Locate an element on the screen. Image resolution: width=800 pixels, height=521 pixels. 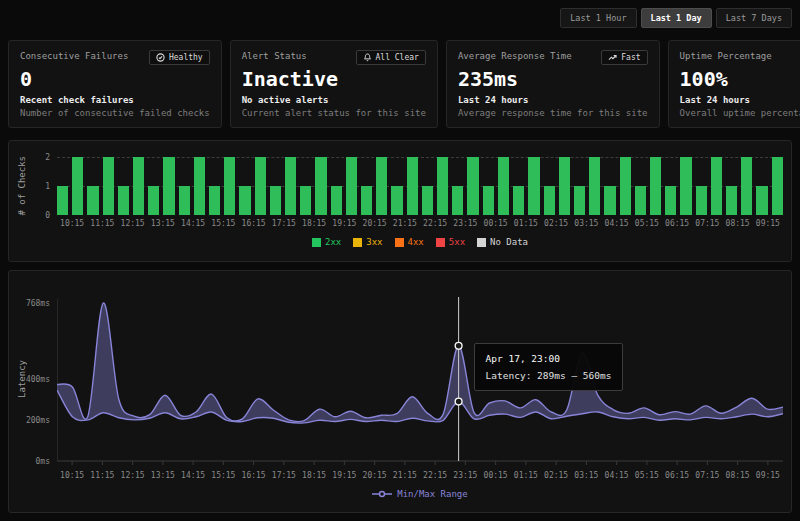
status-badge: Fast is located at coordinates (624, 58).